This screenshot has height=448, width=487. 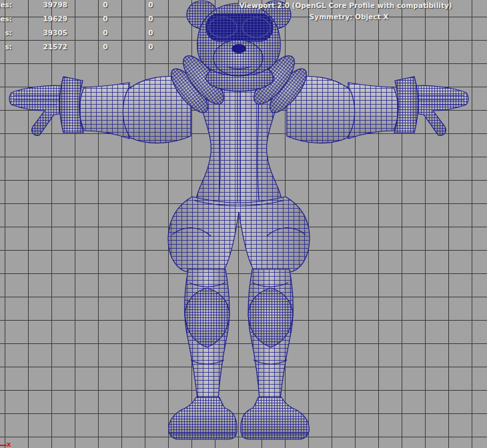 What do you see at coordinates (13, 443) in the screenshot?
I see `x-axis-indicator: x` at bounding box center [13, 443].